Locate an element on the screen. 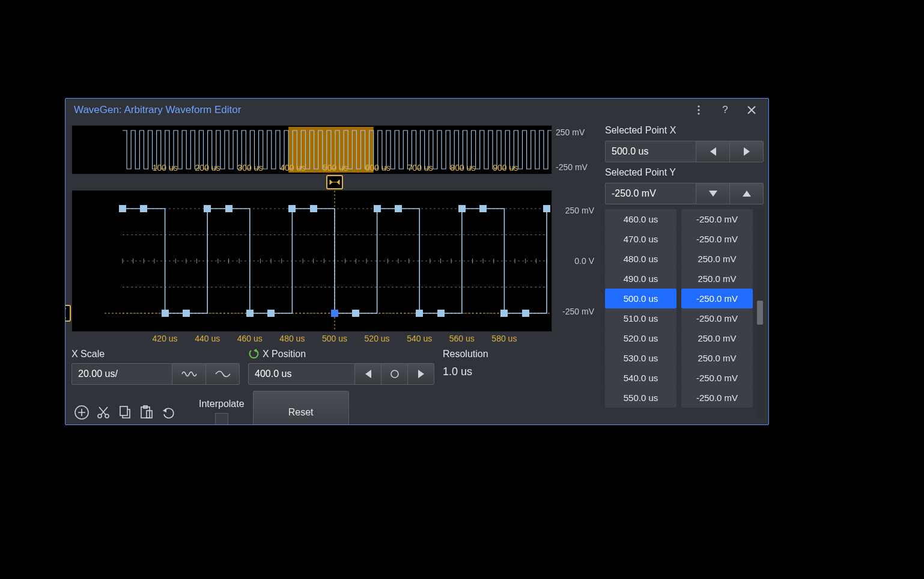 The height and width of the screenshot is (579, 924). point-x-cell: 540.0 us is located at coordinates (640, 378).